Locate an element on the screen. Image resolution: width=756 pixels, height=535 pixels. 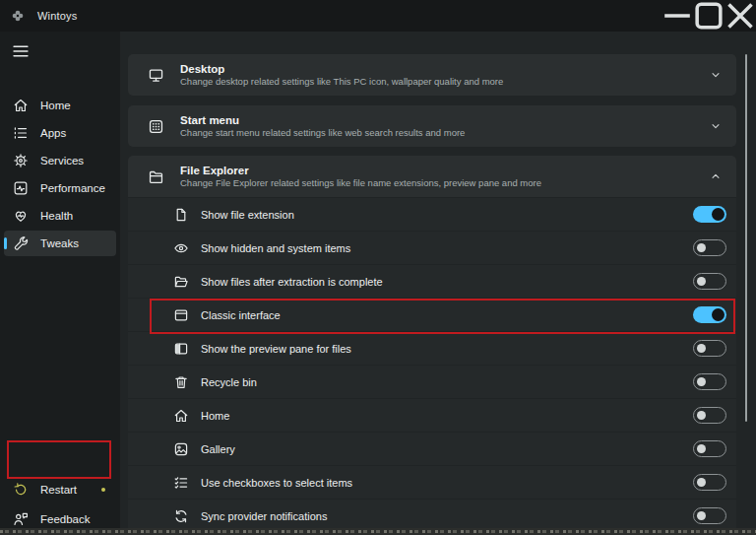
app-logo-icon is located at coordinates (18, 16).